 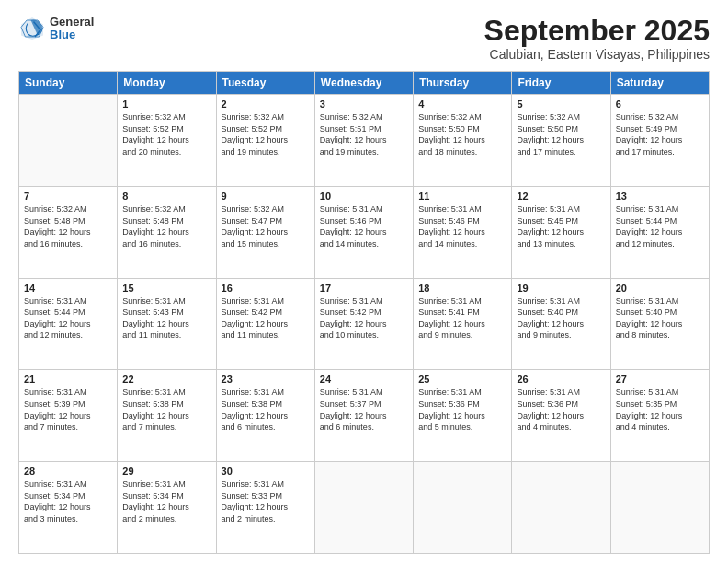 I want to click on calendar-header-friday: Friday, so click(x=561, y=83).